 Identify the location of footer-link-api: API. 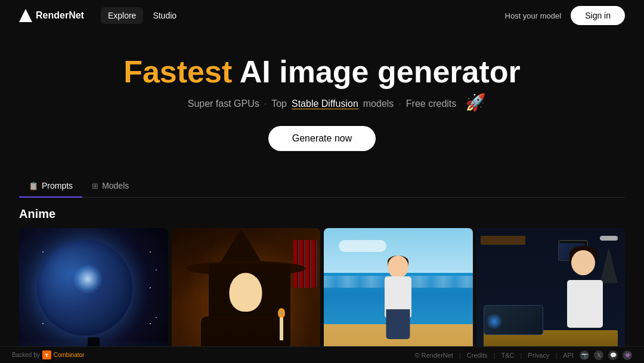
(568, 355).